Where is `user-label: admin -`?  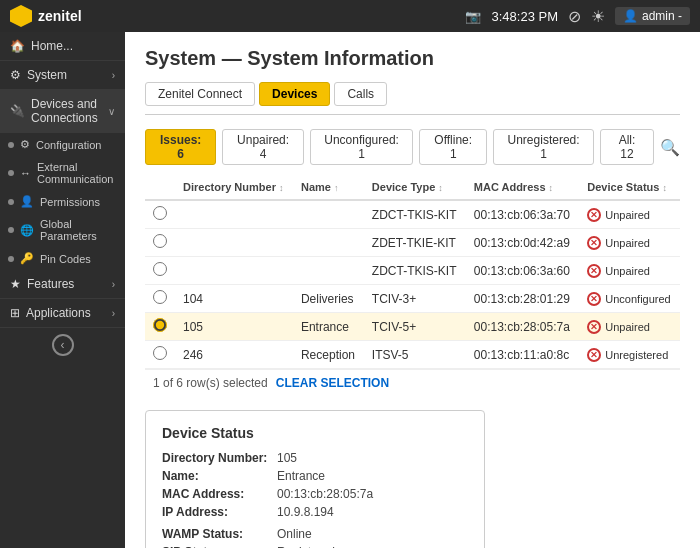
user-label: admin - is located at coordinates (662, 16).